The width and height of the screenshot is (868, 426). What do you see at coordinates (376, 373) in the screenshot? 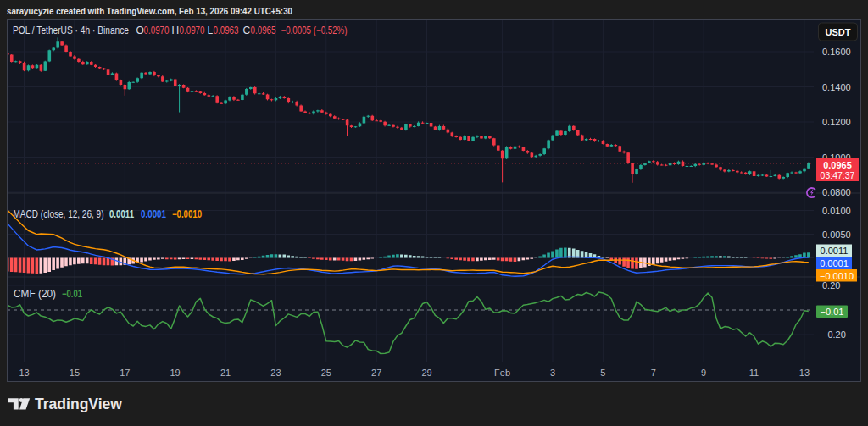
I see `svg-text: 27` at bounding box center [376, 373].